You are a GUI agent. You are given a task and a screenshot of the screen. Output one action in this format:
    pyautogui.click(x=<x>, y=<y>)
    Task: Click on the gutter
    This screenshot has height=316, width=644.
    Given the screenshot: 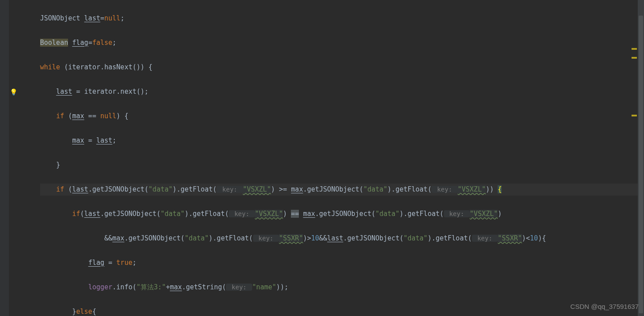 What is the action you would take?
    pyautogui.click(x=4, y=158)
    